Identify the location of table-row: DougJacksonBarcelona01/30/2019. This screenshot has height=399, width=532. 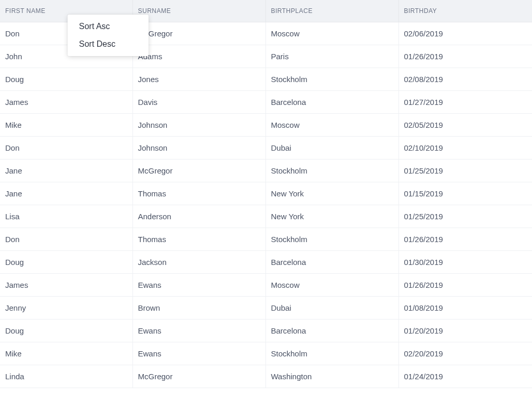
(266, 262).